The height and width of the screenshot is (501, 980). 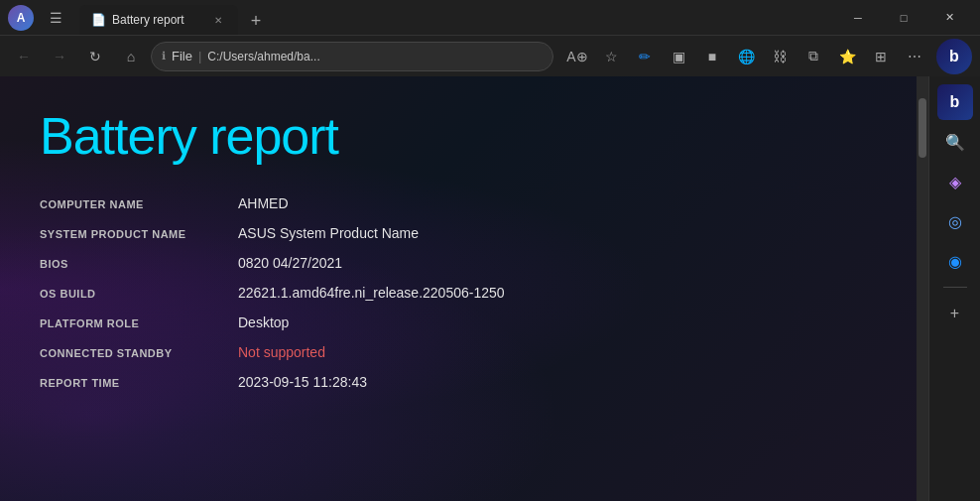 I want to click on sidebar-search-icon: 🔍, so click(x=955, y=142).